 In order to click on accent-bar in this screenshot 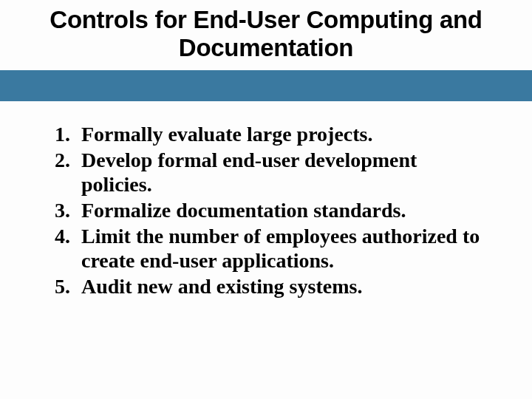, I will do `click(266, 86)`.